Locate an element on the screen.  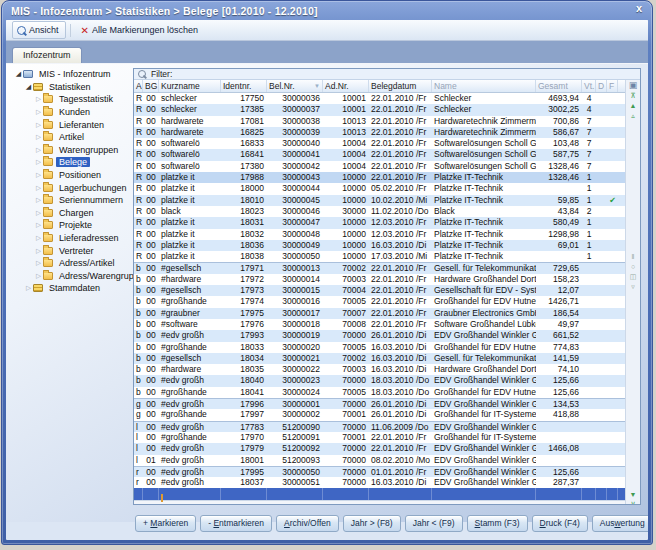
clear-marks-button: ✕ Alle Markierungen löschen is located at coordinates (140, 30).